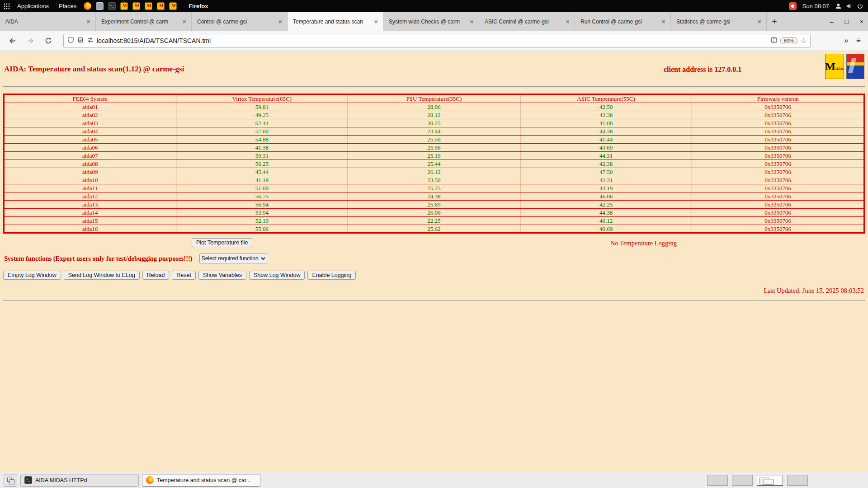 Image resolution: width=868 pixels, height=488 pixels. What do you see at coordinates (68, 6) in the screenshot?
I see `places-menu: Places` at bounding box center [68, 6].